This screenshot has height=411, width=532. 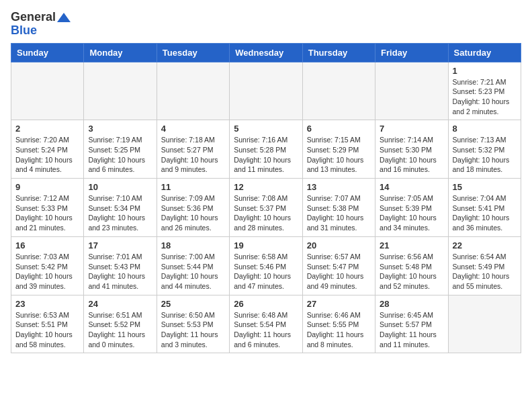 What do you see at coordinates (411, 271) in the screenshot?
I see `day-info: Sunrise: 6:56 AMSunset: 5:48 PMDaylight:…` at bounding box center [411, 271].